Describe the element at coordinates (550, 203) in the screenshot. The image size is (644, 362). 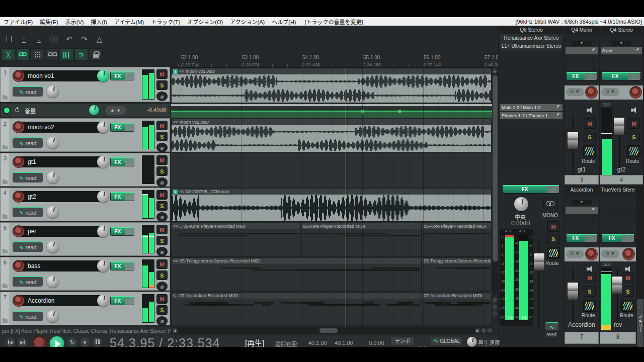
I see `mono-button` at that location.